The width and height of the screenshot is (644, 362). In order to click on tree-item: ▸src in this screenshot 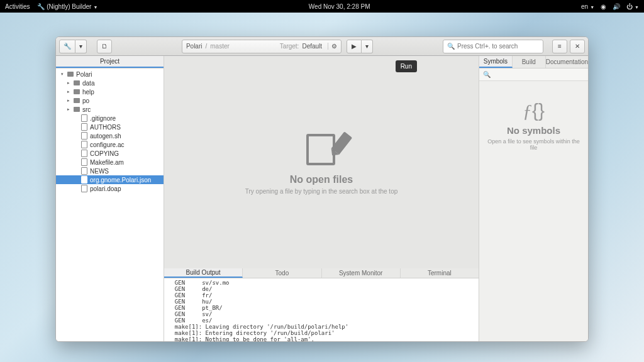, I will do `click(109, 109)`.